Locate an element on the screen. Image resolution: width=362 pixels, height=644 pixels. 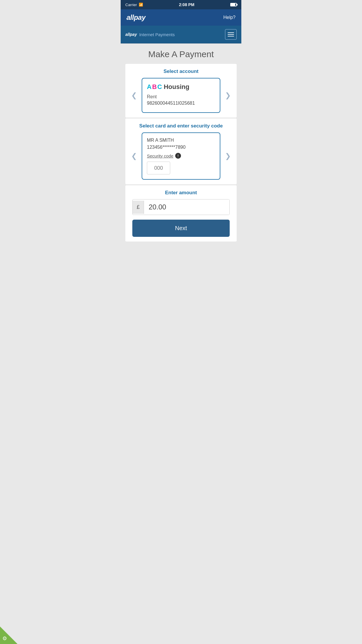
card-prev-button: ❮ is located at coordinates (134, 156).